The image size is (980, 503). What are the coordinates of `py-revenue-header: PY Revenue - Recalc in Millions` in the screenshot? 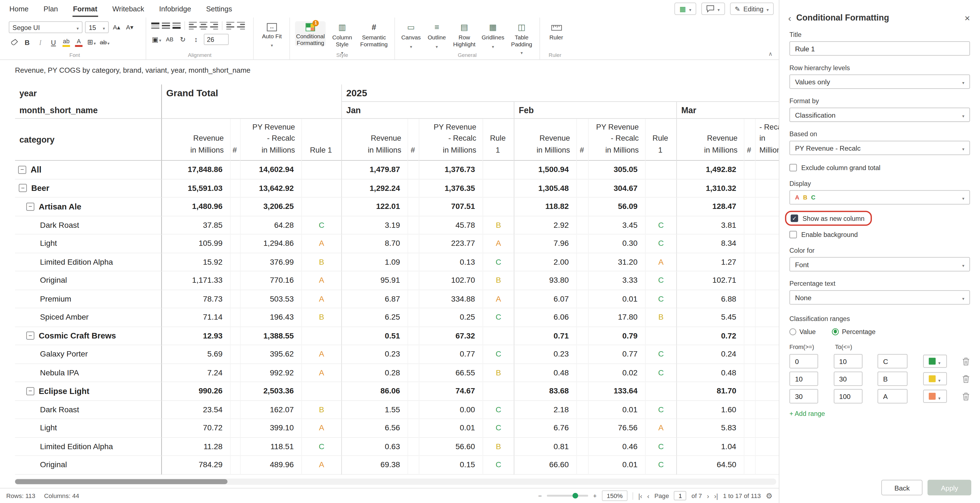 It's located at (271, 140).